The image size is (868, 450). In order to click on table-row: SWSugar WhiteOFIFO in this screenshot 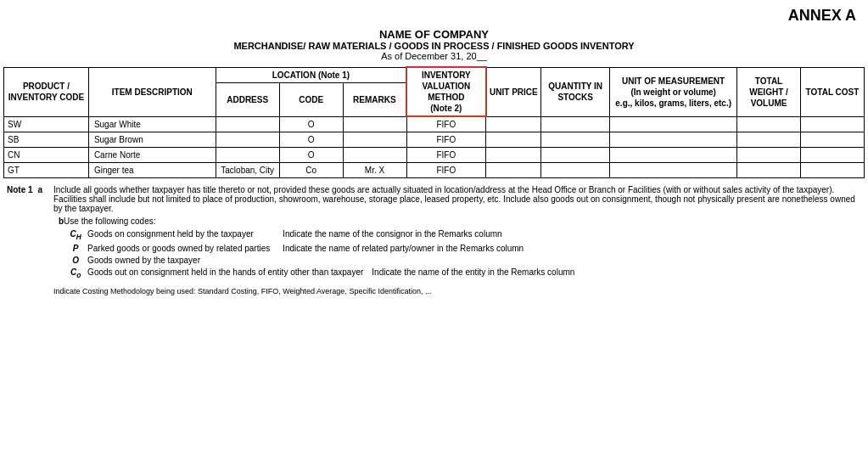, I will do `click(434, 124)`.